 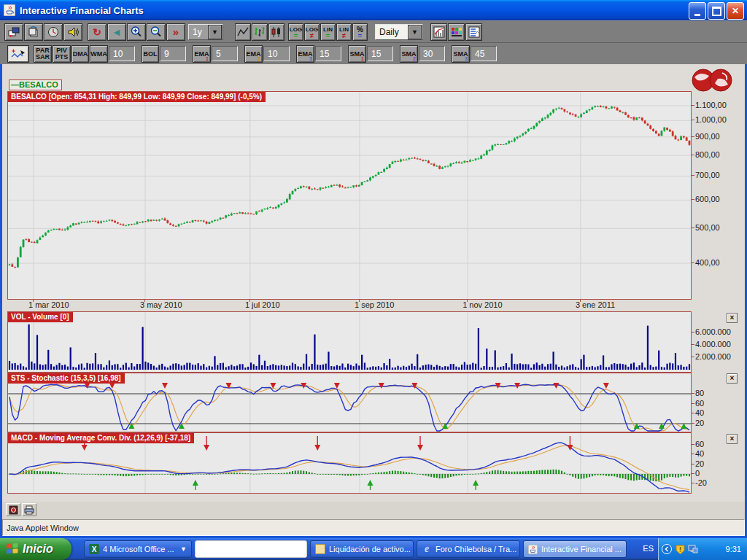 I want to click on candle-chart-icon, so click(x=276, y=32).